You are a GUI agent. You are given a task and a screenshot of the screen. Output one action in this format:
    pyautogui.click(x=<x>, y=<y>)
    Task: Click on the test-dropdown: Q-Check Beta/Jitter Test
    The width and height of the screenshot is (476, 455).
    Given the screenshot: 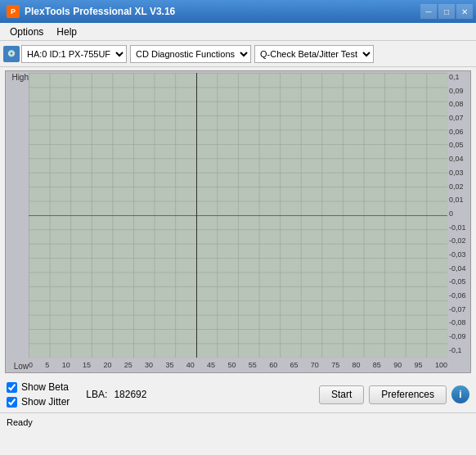 What is the action you would take?
    pyautogui.click(x=314, y=54)
    